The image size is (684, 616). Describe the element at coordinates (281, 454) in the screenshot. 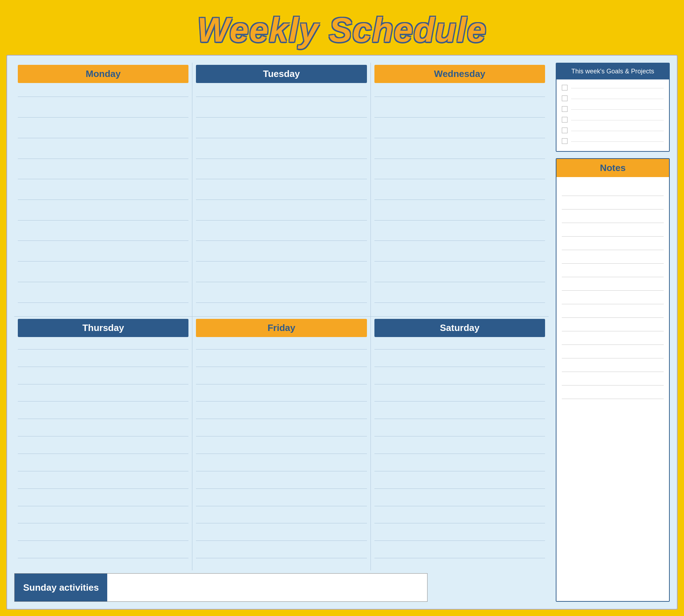

I see `friday-lines` at that location.